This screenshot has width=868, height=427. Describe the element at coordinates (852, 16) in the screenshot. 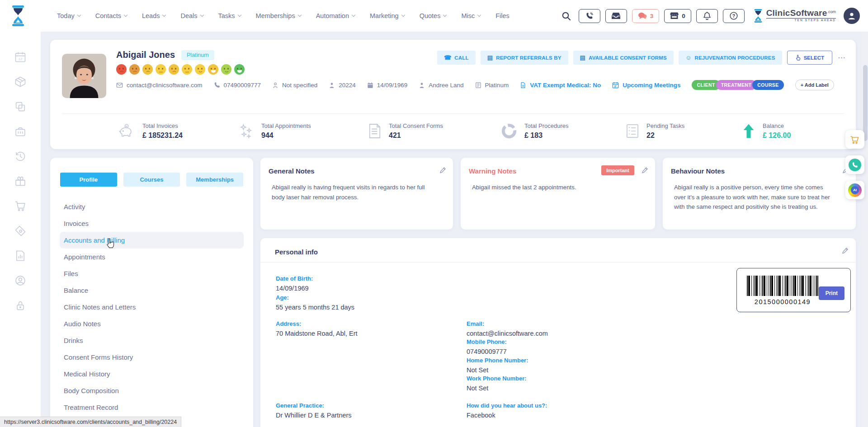

I see `user-menu-avatar` at that location.